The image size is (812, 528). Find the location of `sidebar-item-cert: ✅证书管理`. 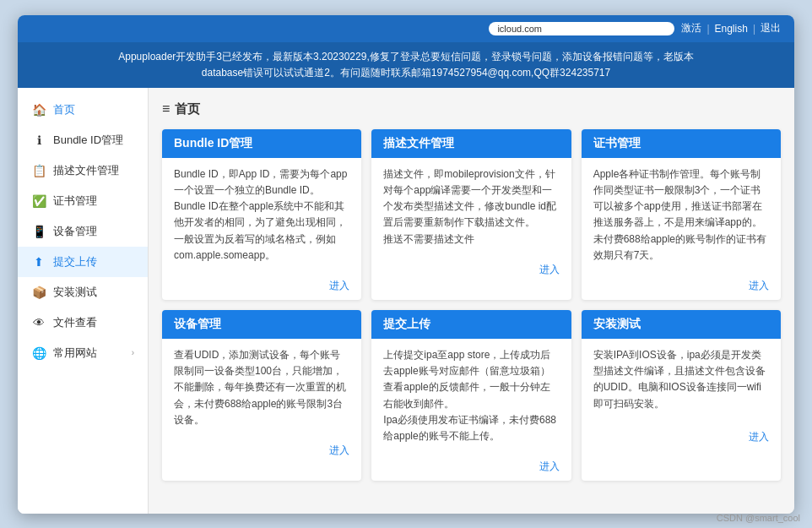

sidebar-item-cert: ✅证书管理 is located at coordinates (83, 201).